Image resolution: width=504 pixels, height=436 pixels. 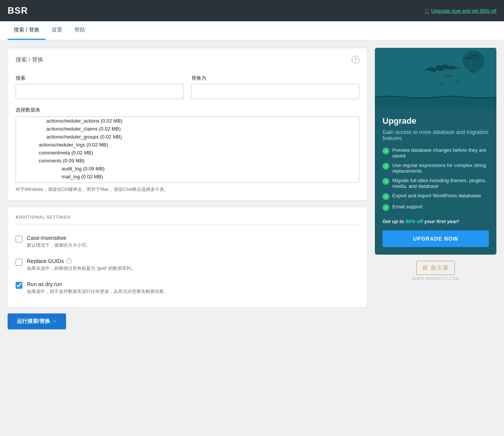 I want to click on help-icon: ?, so click(x=355, y=60).